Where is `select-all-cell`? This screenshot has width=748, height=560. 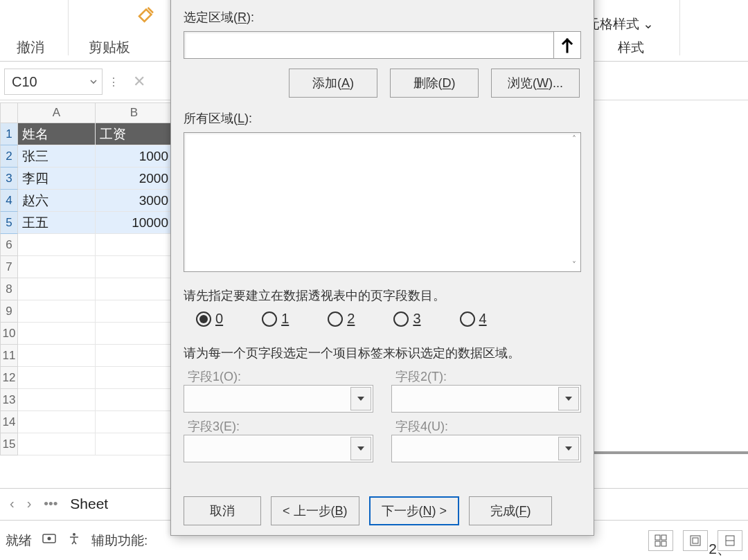
select-all-cell is located at coordinates (9, 113).